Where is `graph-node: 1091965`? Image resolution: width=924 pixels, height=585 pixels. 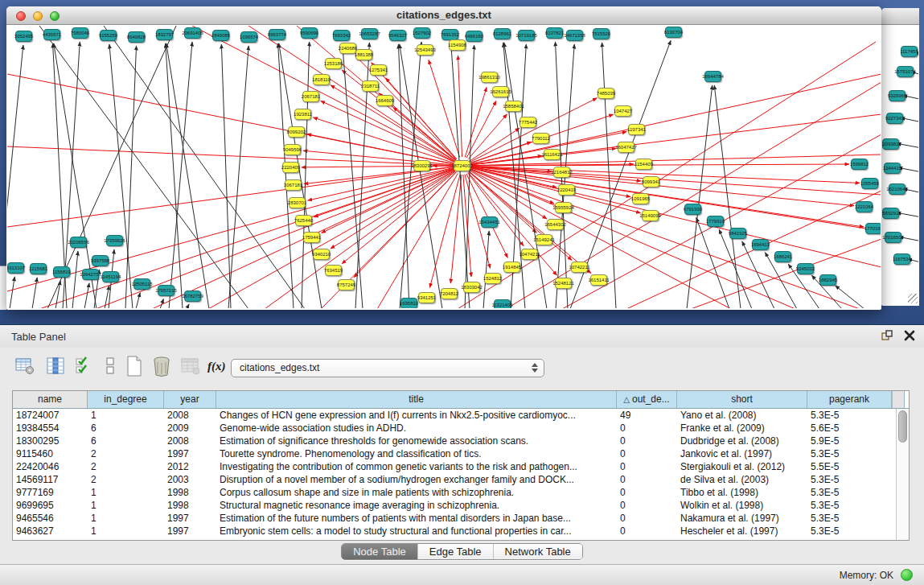
graph-node: 1091965 is located at coordinates (640, 199).